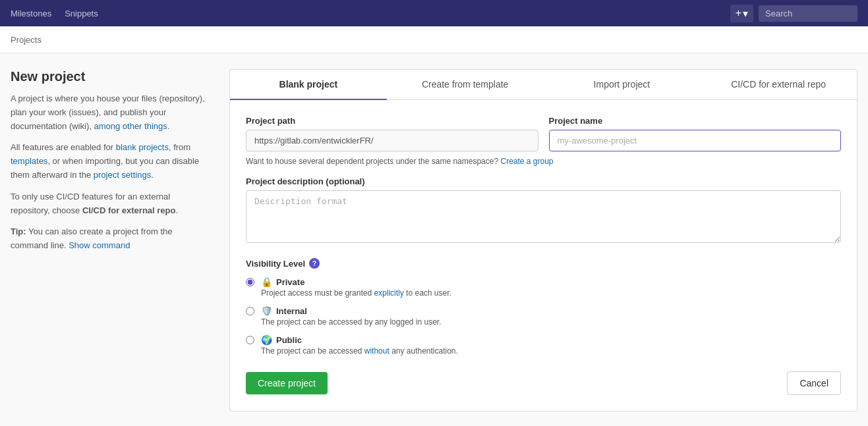 The width and height of the screenshot is (868, 426). Describe the element at coordinates (109, 239) in the screenshot. I see `sidebar-tip: Tip: You can also create a project from …` at that location.